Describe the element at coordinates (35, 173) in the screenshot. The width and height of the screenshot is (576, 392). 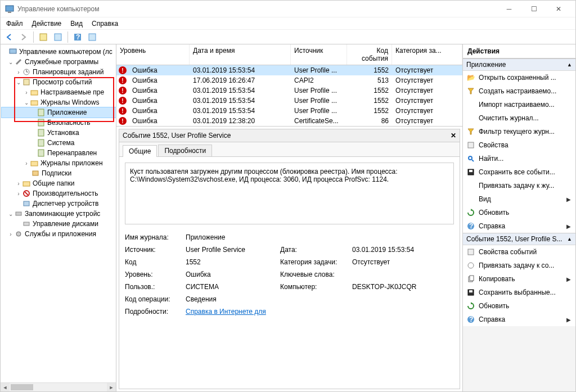
I see `subscription-icon` at that location.